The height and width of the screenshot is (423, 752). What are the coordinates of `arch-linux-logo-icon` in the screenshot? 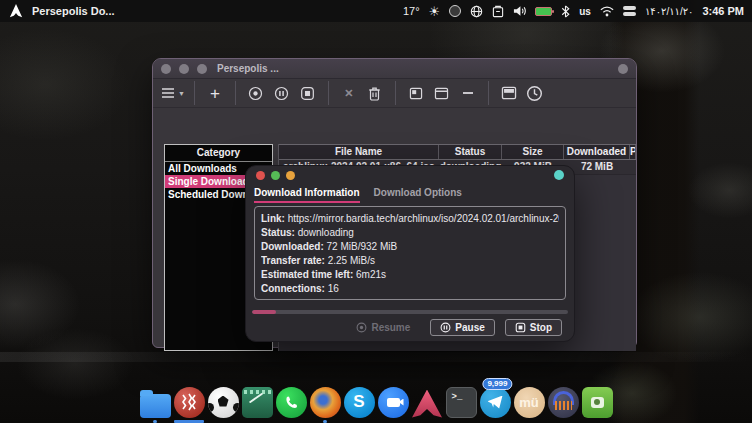 It's located at (16, 11).